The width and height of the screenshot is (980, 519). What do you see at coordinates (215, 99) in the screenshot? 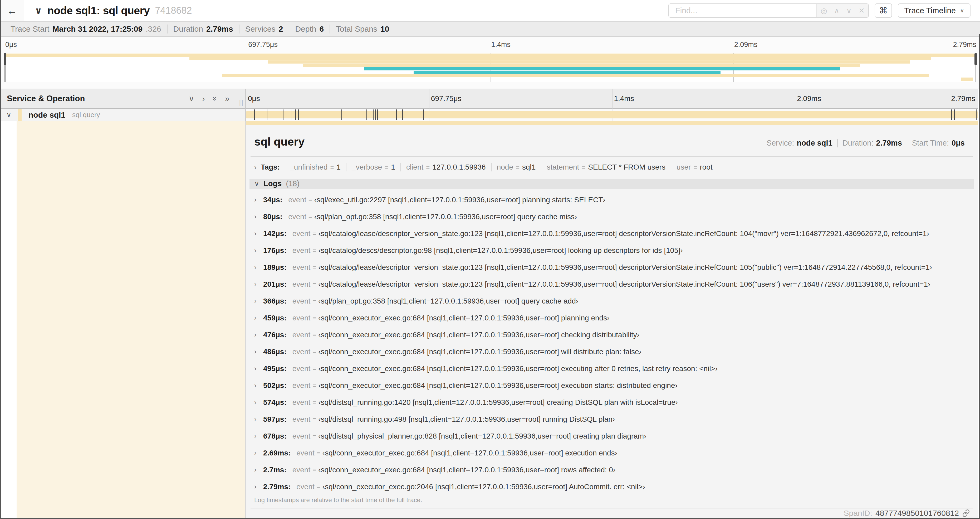
I see `expand-all-icon: »` at bounding box center [215, 99].